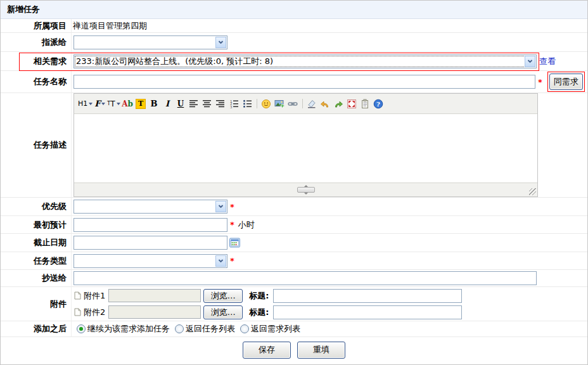 This screenshot has width=588, height=365. I want to click on align-right-icon, so click(220, 104).